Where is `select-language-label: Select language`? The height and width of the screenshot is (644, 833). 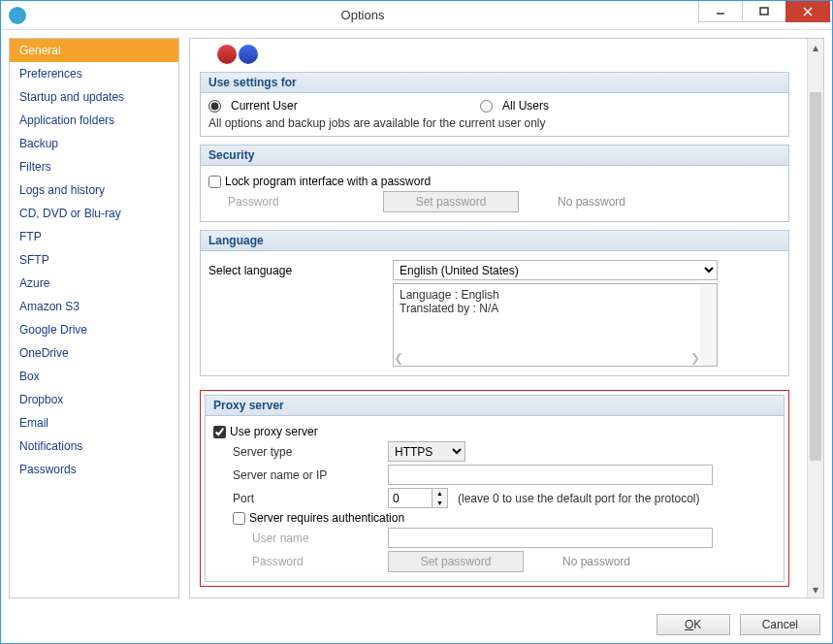
select-language-label: Select language is located at coordinates (301, 271).